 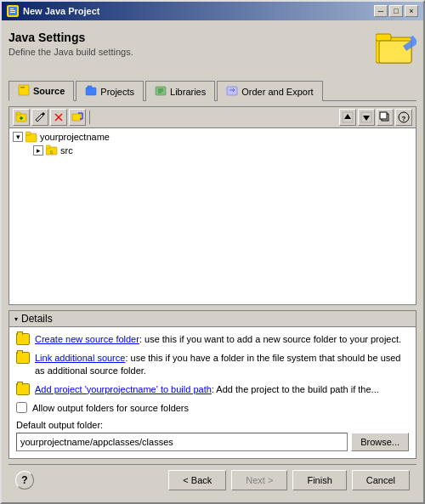 I want to click on add-source-folder-btn, so click(x=21, y=117).